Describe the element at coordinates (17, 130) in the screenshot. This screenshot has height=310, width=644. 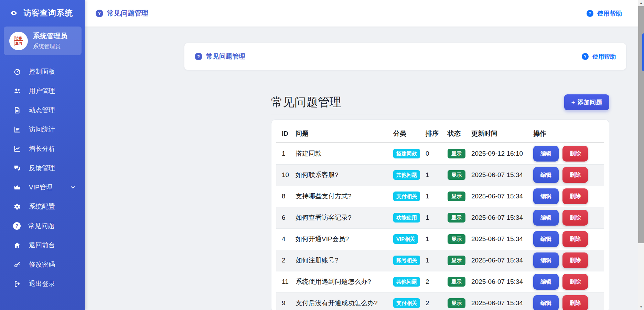
I see `bar-chart-icon` at that location.